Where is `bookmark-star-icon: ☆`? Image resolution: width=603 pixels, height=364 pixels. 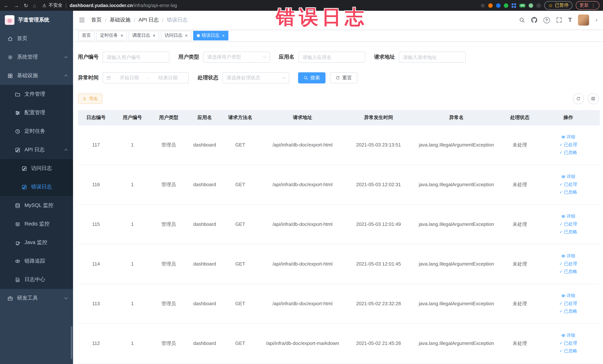 bookmark-star-icon: ☆ is located at coordinates (483, 5).